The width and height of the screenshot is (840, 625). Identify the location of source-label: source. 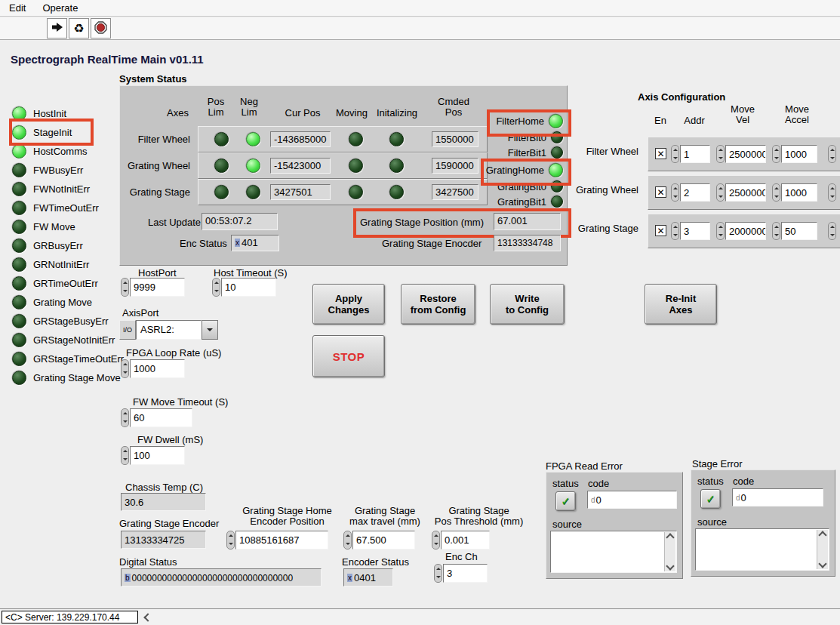
(568, 524).